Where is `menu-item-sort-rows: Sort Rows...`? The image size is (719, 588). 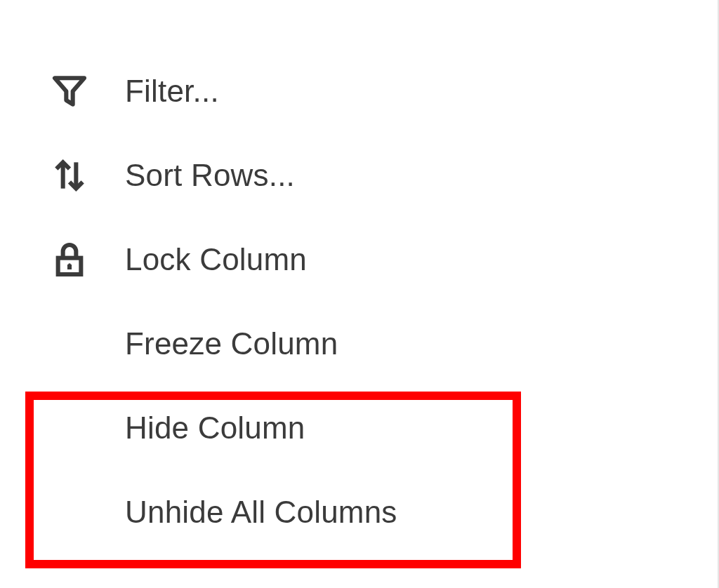
menu-item-sort-rows: Sort Rows... is located at coordinates (223, 175).